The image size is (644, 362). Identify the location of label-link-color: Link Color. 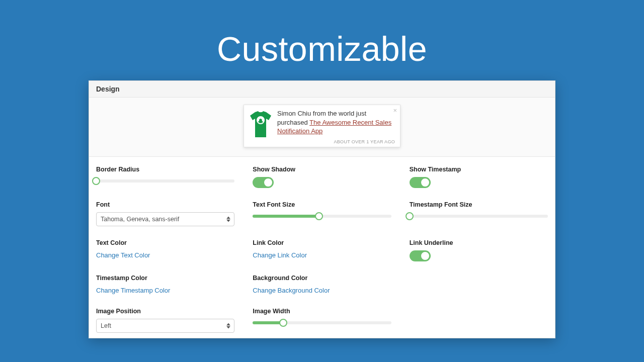
(322, 243).